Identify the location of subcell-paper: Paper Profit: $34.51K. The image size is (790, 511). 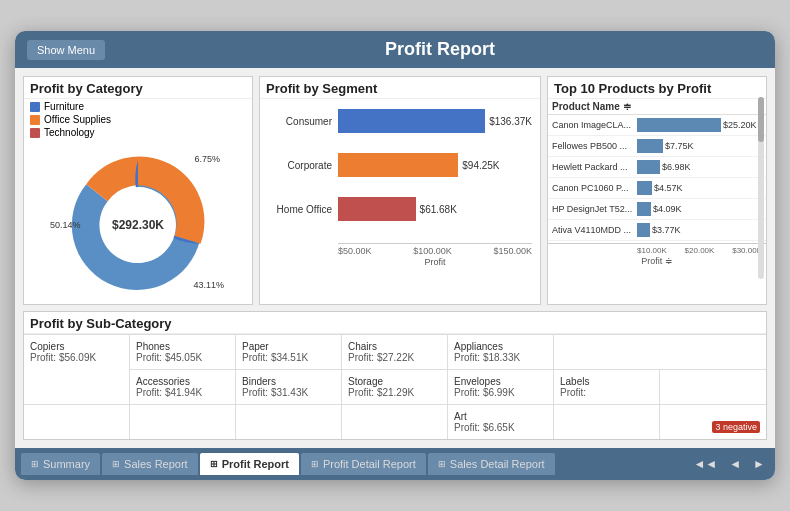
(289, 352).